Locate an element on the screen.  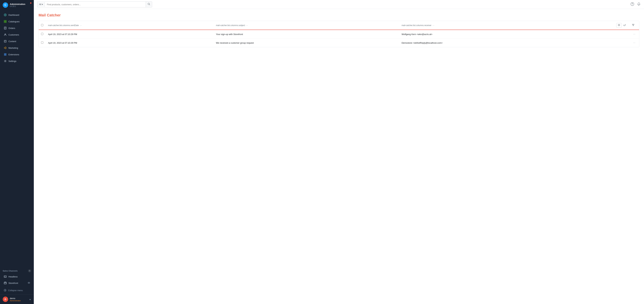
row-2-receiver: Demostore <doNotReply@localhost.com> is located at coordinates (499, 43).